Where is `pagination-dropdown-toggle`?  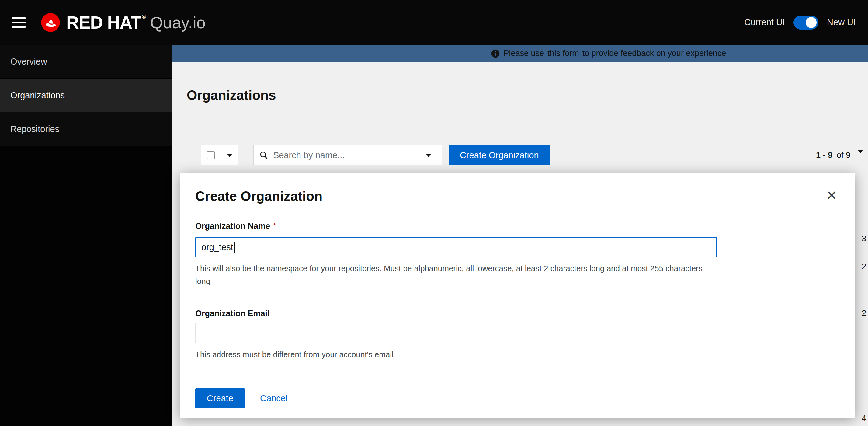 pagination-dropdown-toggle is located at coordinates (859, 155).